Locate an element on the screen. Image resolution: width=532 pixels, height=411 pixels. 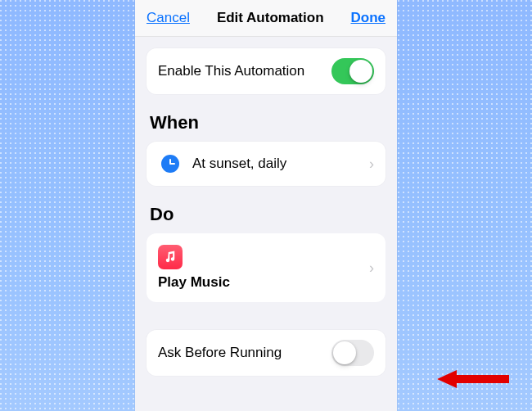
do-section-header: Do is located at coordinates (266, 215).